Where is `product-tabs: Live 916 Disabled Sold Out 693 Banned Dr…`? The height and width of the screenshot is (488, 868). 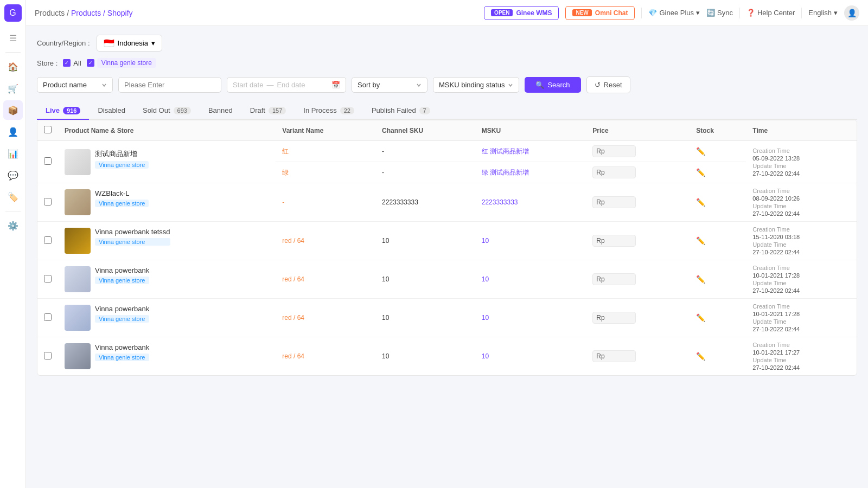 product-tabs: Live 916 Disabled Sold Out 693 Banned Dr… is located at coordinates (447, 111).